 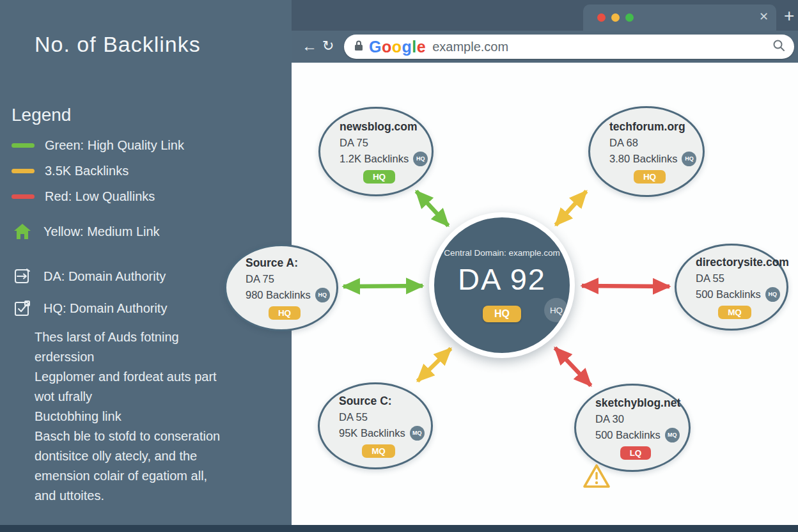 I want to click on central-da: DA 92, so click(x=502, y=279).